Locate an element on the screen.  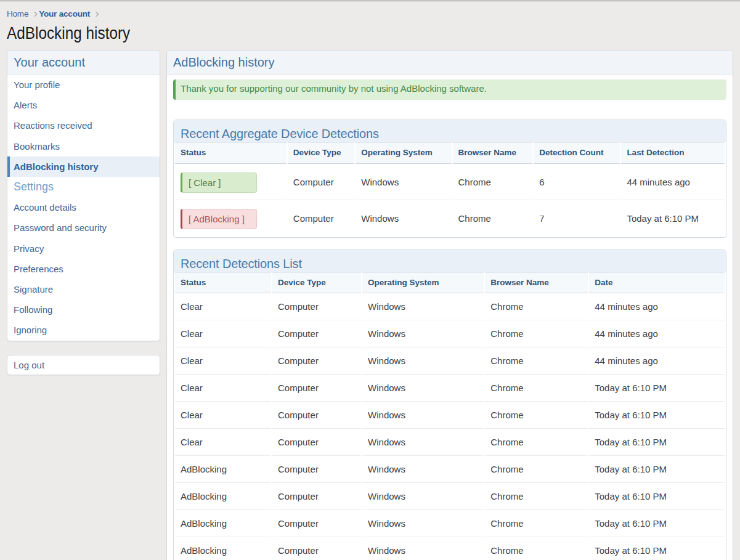
detections-row-6: AdBlockingComputerWindowsChromeToday at … is located at coordinates (450, 469).